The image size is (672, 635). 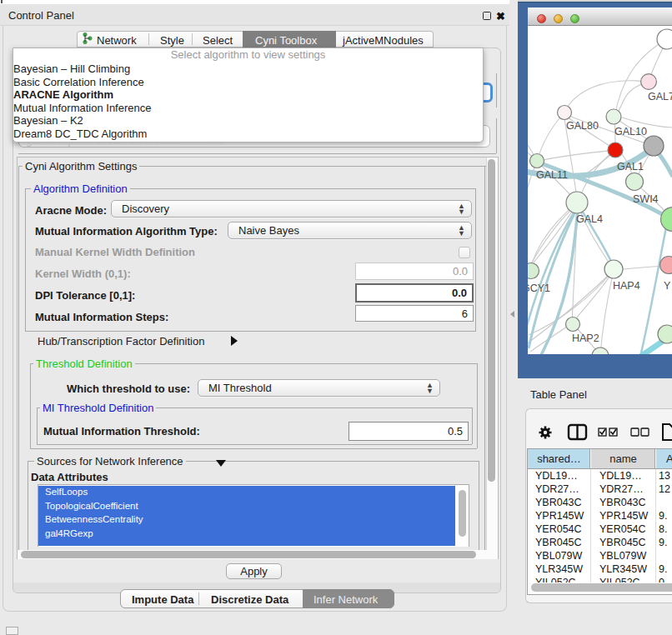 I want to click on svg-text: Y, so click(x=667, y=286).